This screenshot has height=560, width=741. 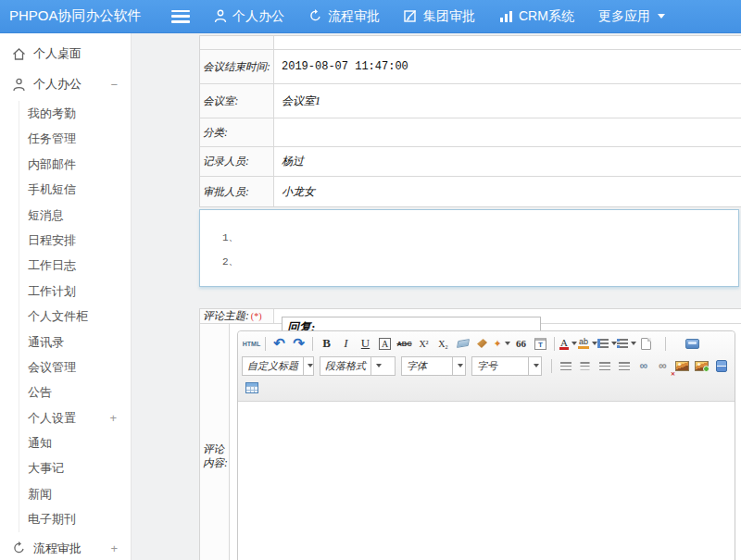 What do you see at coordinates (486, 343) in the screenshot?
I see `toolbar-row-1: HTML ↶ ↷ B I U A ABC X² X₂` at bounding box center [486, 343].